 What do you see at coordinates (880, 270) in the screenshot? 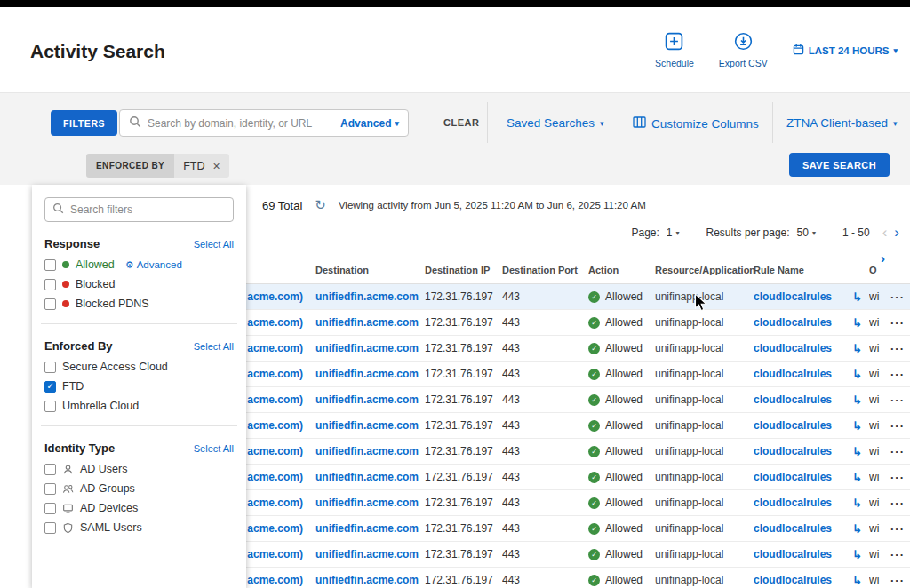
I see `column-header-truncated: O` at bounding box center [880, 270].